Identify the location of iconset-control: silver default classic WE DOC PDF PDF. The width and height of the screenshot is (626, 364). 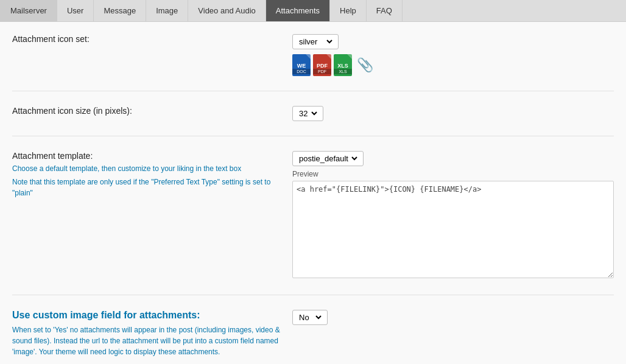
(453, 55).